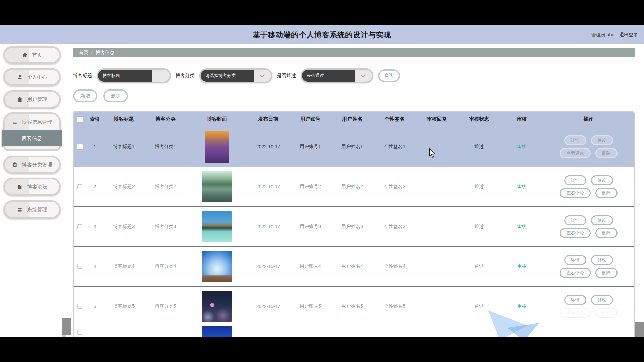  Describe the element at coordinates (437, 119) in the screenshot. I see `column-header: 审核回复` at that location.